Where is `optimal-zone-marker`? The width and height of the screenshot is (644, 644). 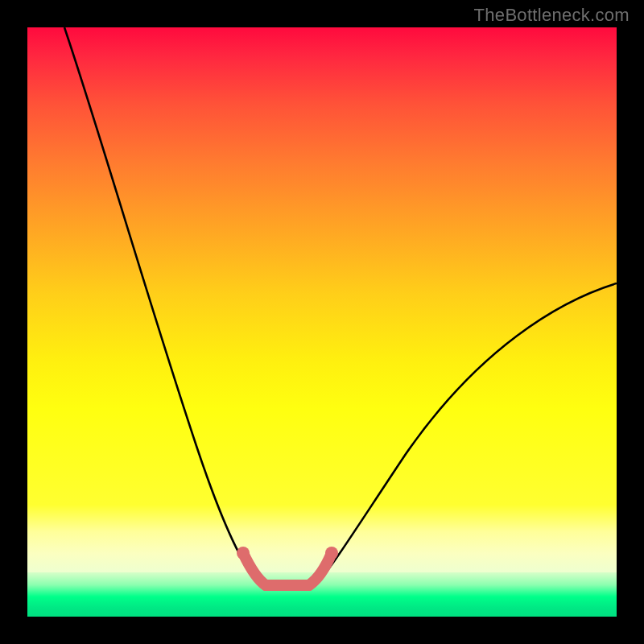
optimal-zone-marker is located at coordinates (287, 569).